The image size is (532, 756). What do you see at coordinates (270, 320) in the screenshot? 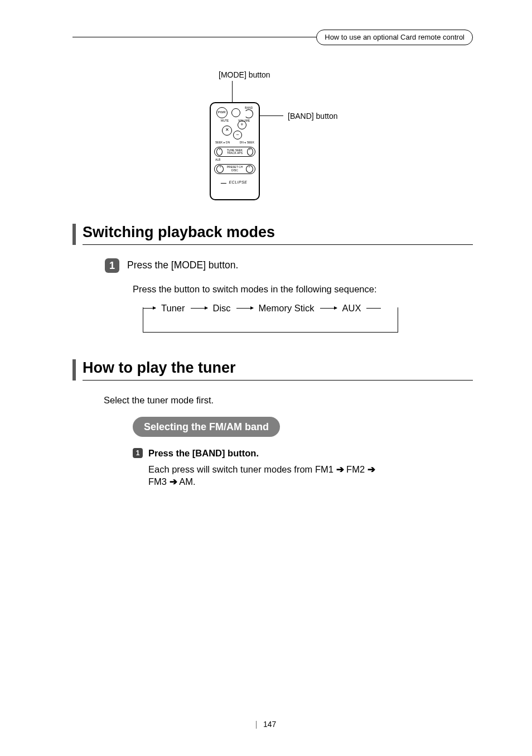
I see `mode-sequence-box: Tuner Disc Memory Stick AUX` at bounding box center [270, 320].